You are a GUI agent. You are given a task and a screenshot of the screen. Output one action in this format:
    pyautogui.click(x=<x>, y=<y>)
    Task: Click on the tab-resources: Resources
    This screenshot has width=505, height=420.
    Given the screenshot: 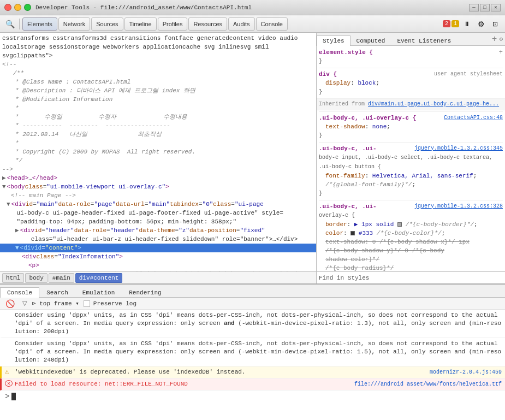 What is the action you would take?
    pyautogui.click(x=207, y=24)
    